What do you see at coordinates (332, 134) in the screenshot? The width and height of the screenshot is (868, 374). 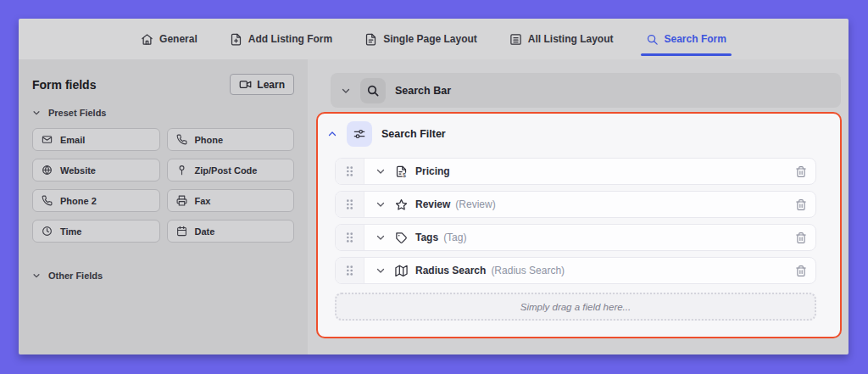 I see `chevron-up-icon` at bounding box center [332, 134].